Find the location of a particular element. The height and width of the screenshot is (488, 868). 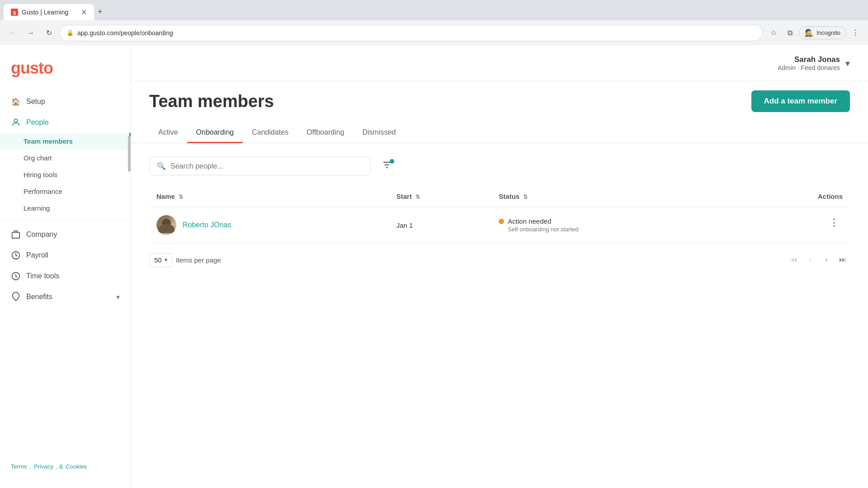

tab-close-button: ✕ is located at coordinates (84, 13).